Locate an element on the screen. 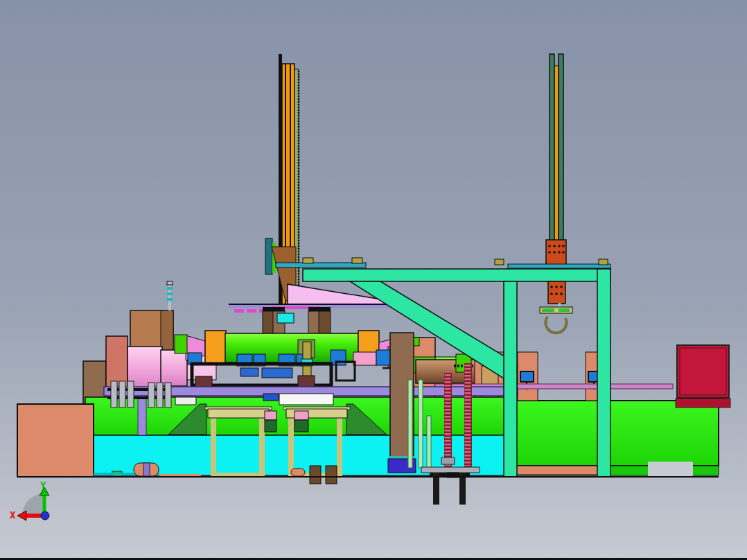 Image resolution: width=747 pixels, height=560 pixels. red-control-box is located at coordinates (703, 376).